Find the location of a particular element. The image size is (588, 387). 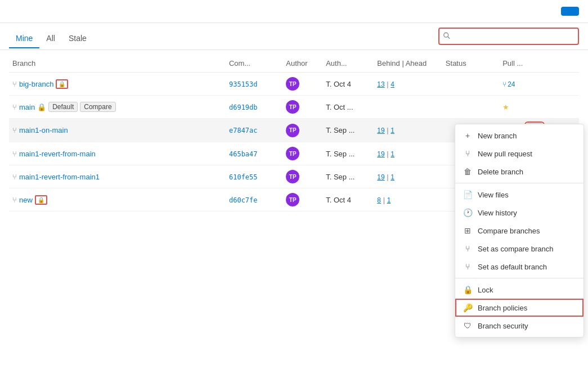

col-header-pull: Pull ... is located at coordinates (539, 64).